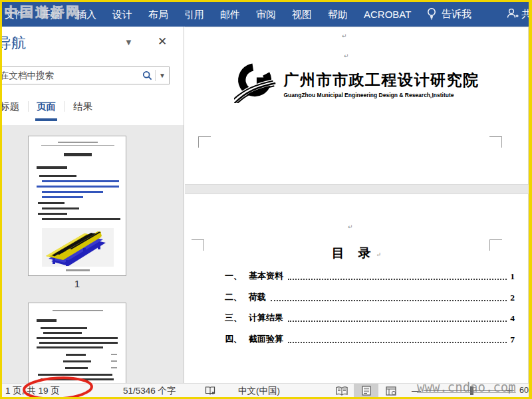 This screenshot has height=399, width=532. Describe the element at coordinates (14, 43) in the screenshot. I see `navigation-pane-title: 导航` at that location.